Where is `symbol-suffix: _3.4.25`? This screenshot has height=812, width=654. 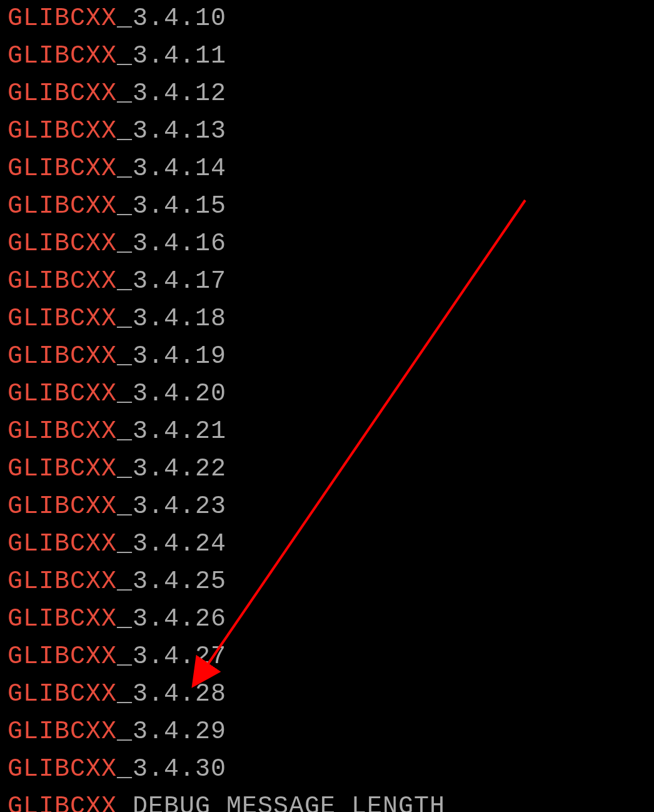 symbol-suffix: _3.4.25 is located at coordinates (171, 582).